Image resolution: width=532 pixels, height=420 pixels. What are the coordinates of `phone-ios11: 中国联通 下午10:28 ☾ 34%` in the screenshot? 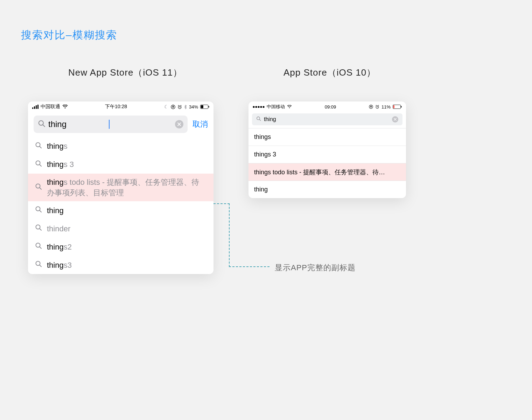 It's located at (121, 188).